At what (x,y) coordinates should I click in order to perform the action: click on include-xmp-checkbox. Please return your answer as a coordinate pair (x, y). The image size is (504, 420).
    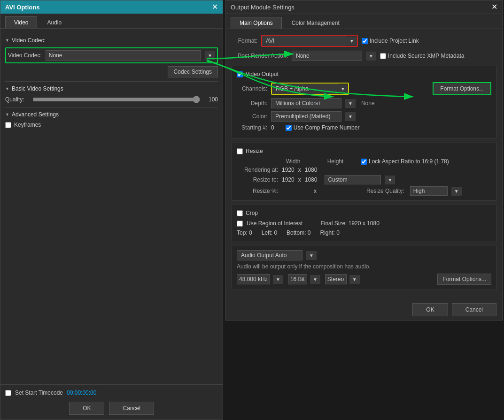
    Looking at the image, I should click on (383, 56).